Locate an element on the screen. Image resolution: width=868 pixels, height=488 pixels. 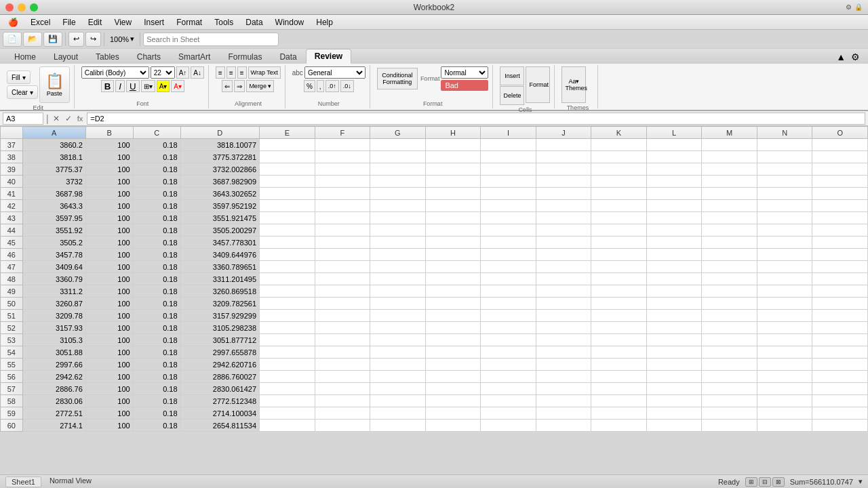
cell-a: 2772.51 is located at coordinates (54, 413).